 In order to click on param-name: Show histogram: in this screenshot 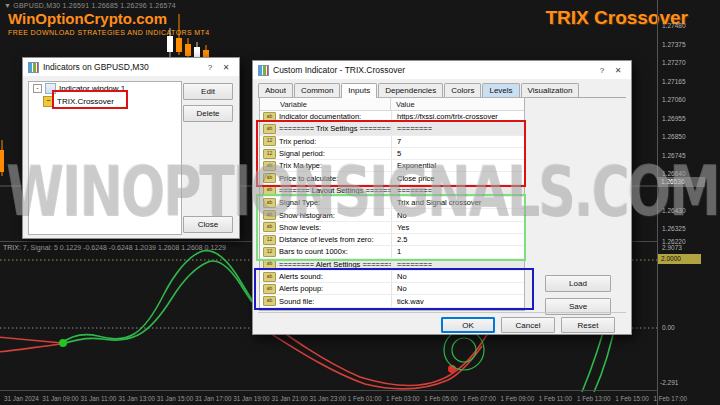, I will do `click(335, 216)`.